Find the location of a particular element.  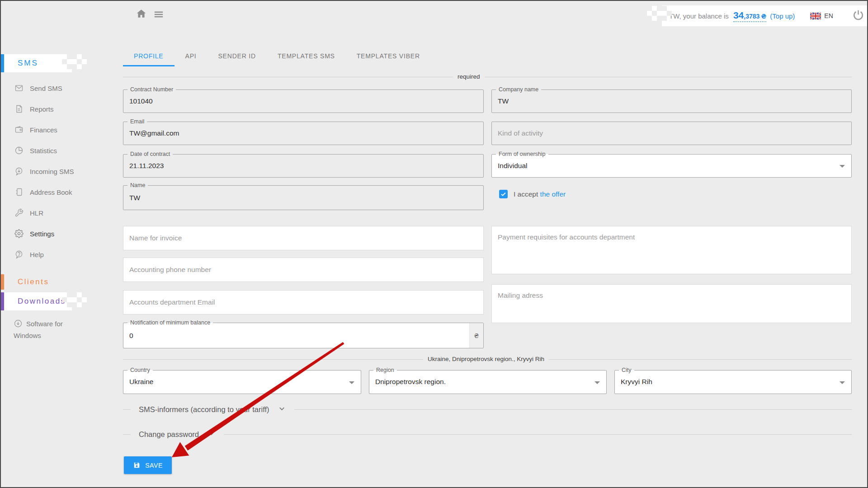

field-label: Contract Number is located at coordinates (152, 89).